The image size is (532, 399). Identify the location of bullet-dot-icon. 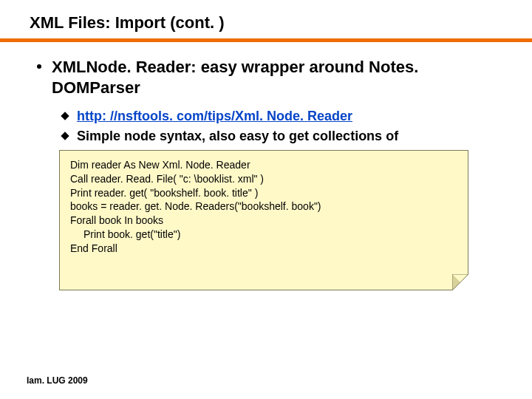
(39, 66).